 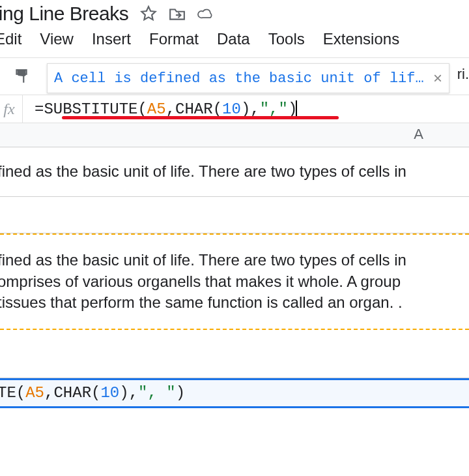 I want to click on tok-open: (, so click(x=142, y=110).